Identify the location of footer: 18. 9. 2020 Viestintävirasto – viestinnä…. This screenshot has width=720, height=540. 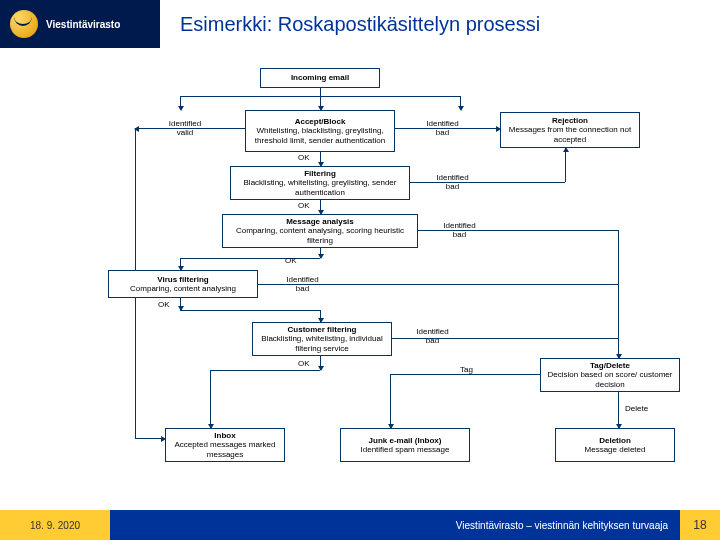
(360, 525).